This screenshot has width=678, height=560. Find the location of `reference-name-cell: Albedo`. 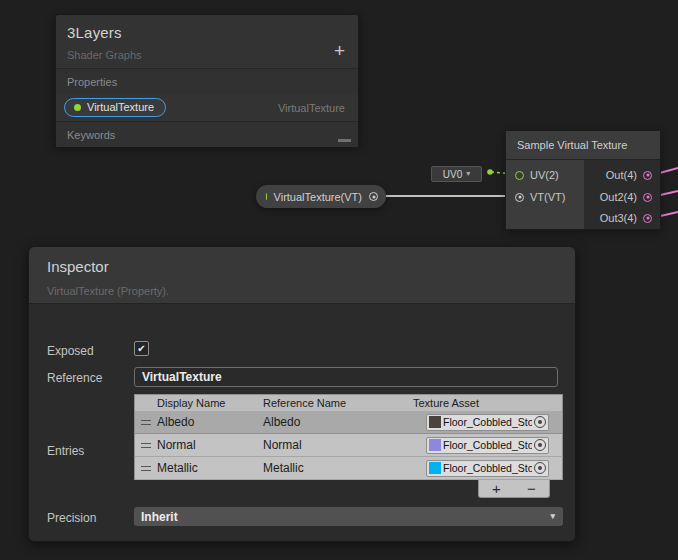

reference-name-cell: Albedo is located at coordinates (338, 422).